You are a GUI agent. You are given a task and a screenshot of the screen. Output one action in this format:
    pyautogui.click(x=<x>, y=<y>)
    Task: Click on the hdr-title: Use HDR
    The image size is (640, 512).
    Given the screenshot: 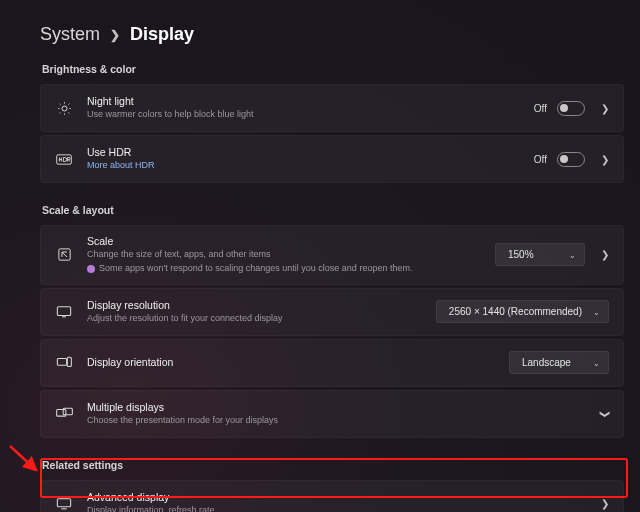 What is the action you would take?
    pyautogui.click(x=310, y=152)
    